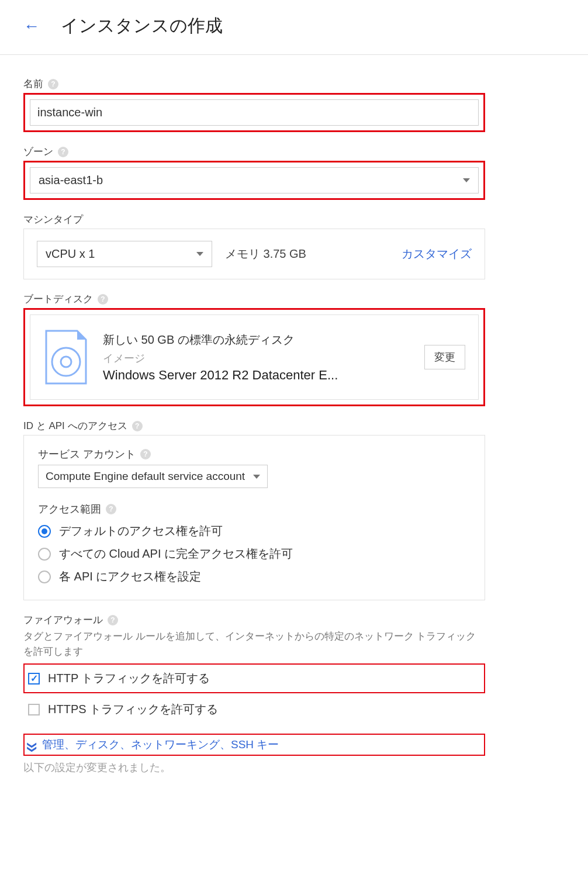 The width and height of the screenshot is (588, 885). What do you see at coordinates (58, 299) in the screenshot?
I see `boot-label-text: ブートディスク` at bounding box center [58, 299].